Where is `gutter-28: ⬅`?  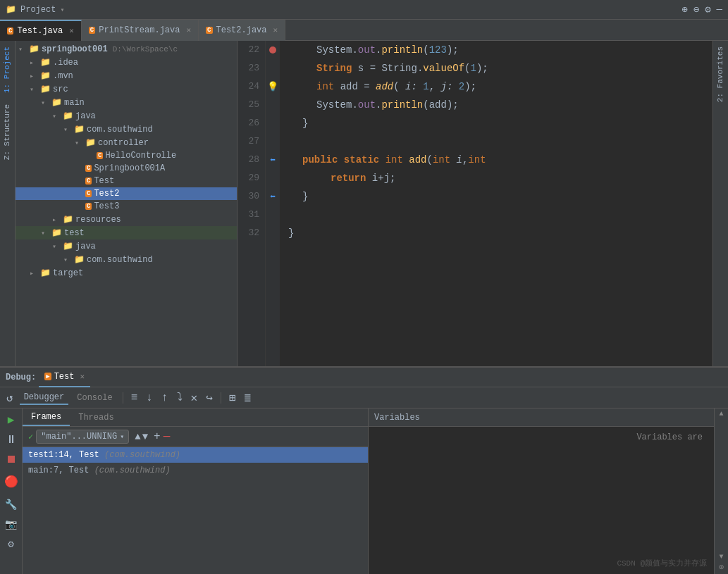
gutter-28: ⬅ is located at coordinates (273, 160).